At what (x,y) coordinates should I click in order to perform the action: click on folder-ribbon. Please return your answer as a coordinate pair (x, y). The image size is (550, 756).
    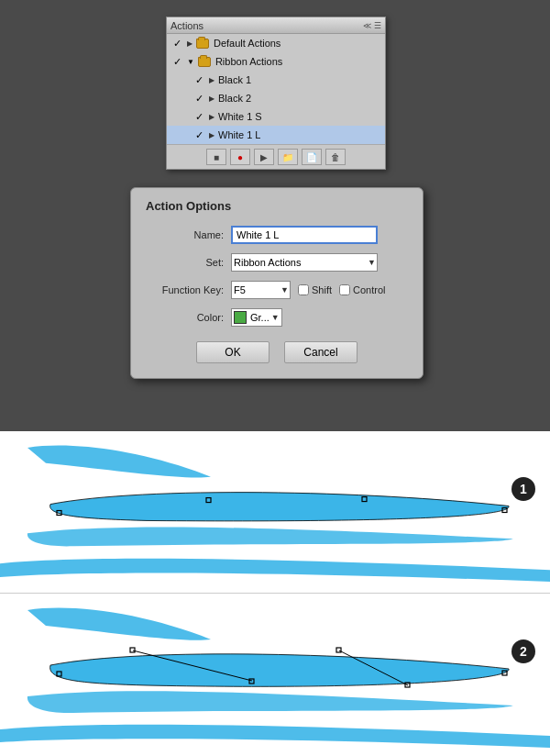
    Looking at the image, I should click on (204, 62).